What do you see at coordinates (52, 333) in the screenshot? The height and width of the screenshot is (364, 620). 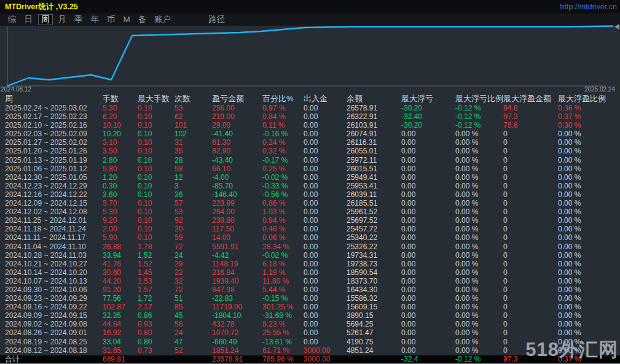 I see `cell-period: 2024.08.26 ~ 2024.09.01` at bounding box center [52, 333].